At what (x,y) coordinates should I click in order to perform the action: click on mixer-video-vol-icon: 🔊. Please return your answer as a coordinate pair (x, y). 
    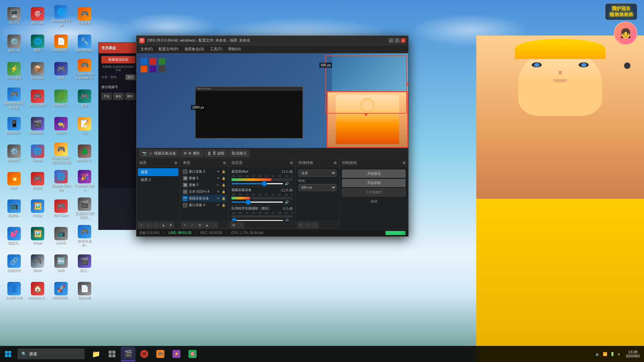
    Looking at the image, I should click on (287, 202).